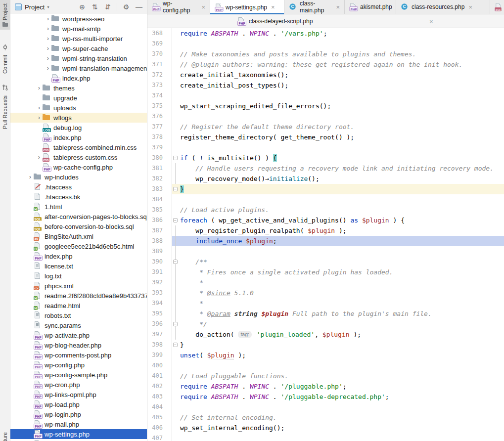 Image resolution: width=504 pixels, height=441 pixels. What do you see at coordinates (325, 428) in the screenshot?
I see `code-line: 406wp_set_internal_encoding();` at bounding box center [325, 428].